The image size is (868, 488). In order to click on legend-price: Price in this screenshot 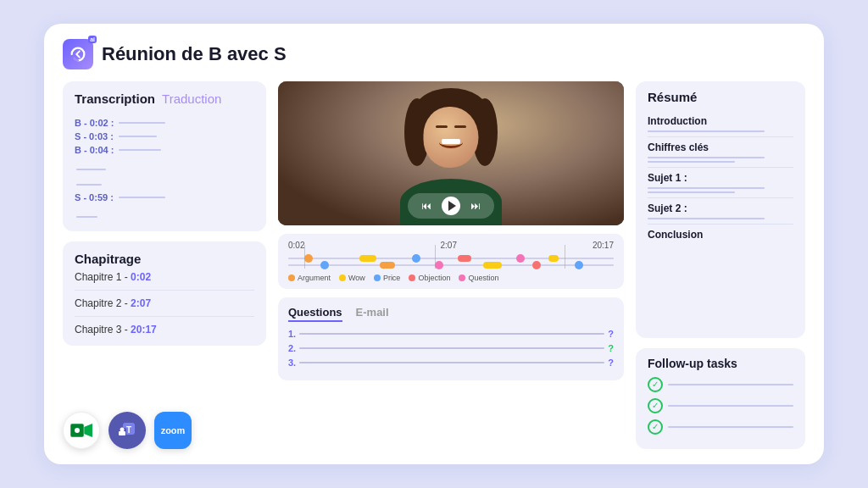, I will do `click(387, 278)`.